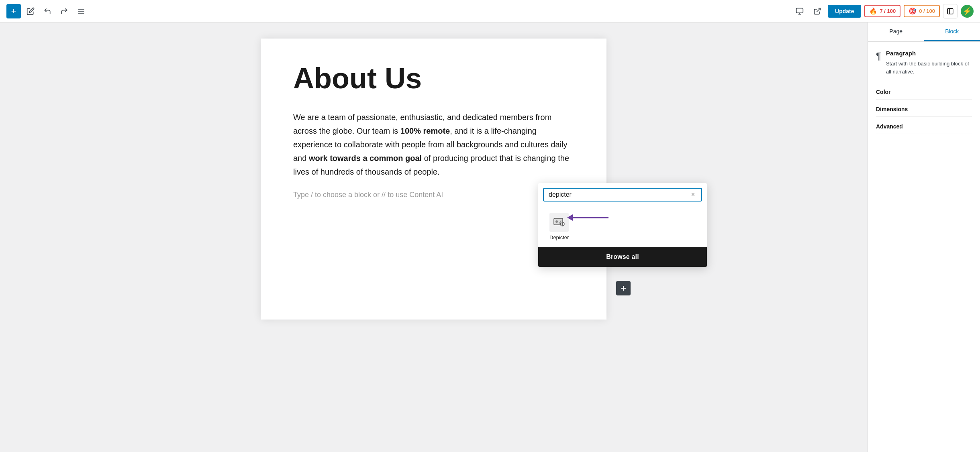 Image resolution: width=980 pixels, height=452 pixels. I want to click on paragraph-info: Paragraph Start with the basic building …, so click(929, 63).